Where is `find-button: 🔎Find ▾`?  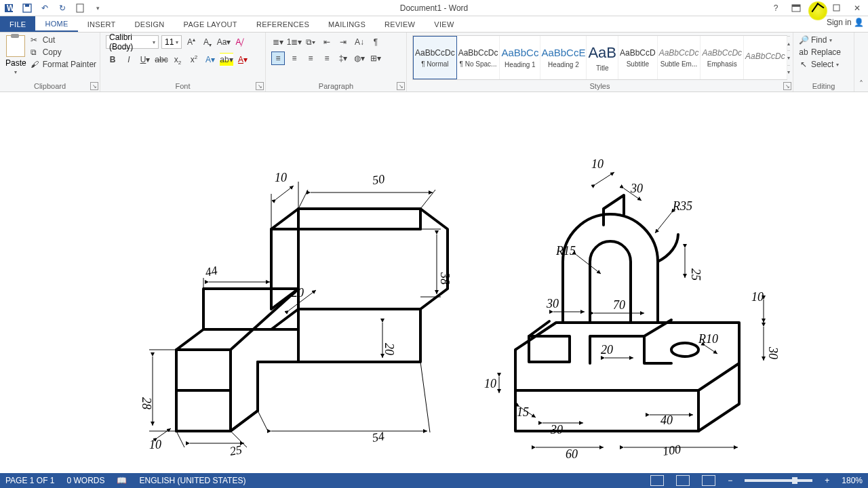 find-button: 🔎Find ▾ is located at coordinates (823, 40).